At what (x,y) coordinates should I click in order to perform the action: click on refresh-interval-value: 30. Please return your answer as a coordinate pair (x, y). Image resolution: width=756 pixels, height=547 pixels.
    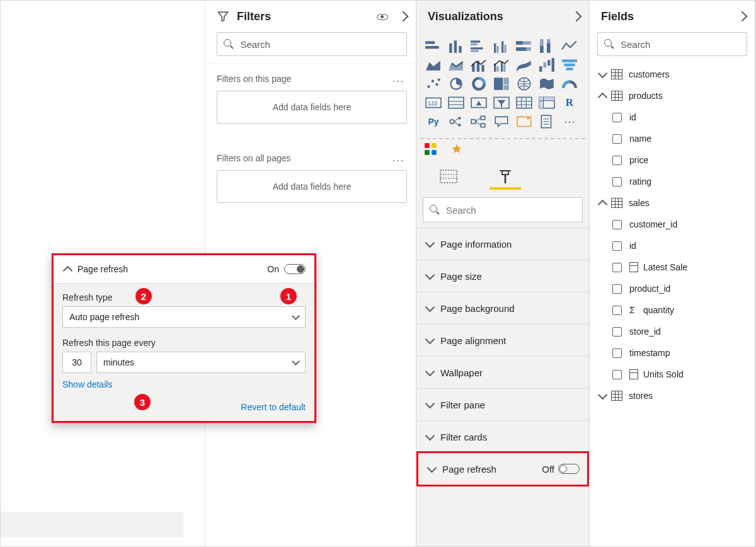
    Looking at the image, I should click on (77, 362).